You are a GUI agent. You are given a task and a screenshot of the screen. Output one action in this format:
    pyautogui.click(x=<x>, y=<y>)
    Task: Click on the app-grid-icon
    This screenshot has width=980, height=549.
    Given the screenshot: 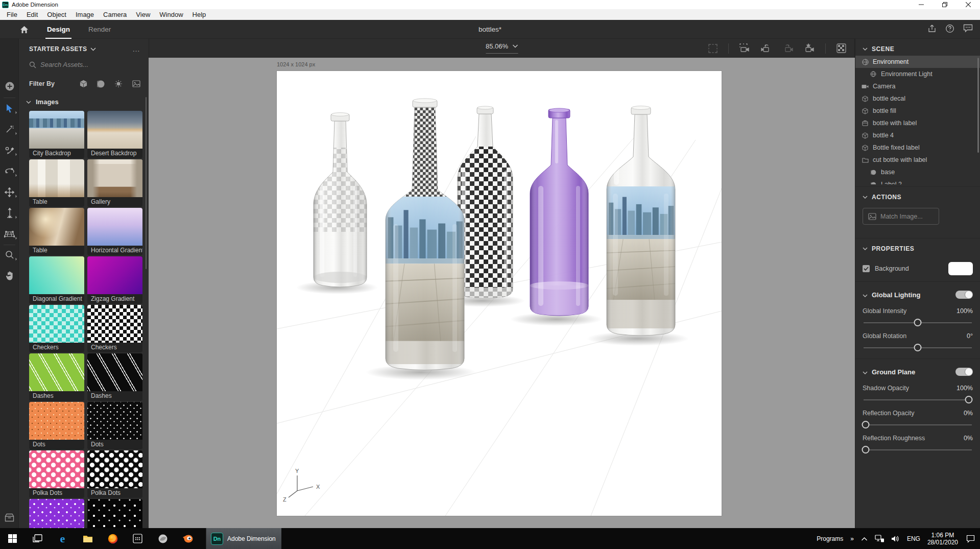 What is the action you would take?
    pyautogui.click(x=138, y=538)
    